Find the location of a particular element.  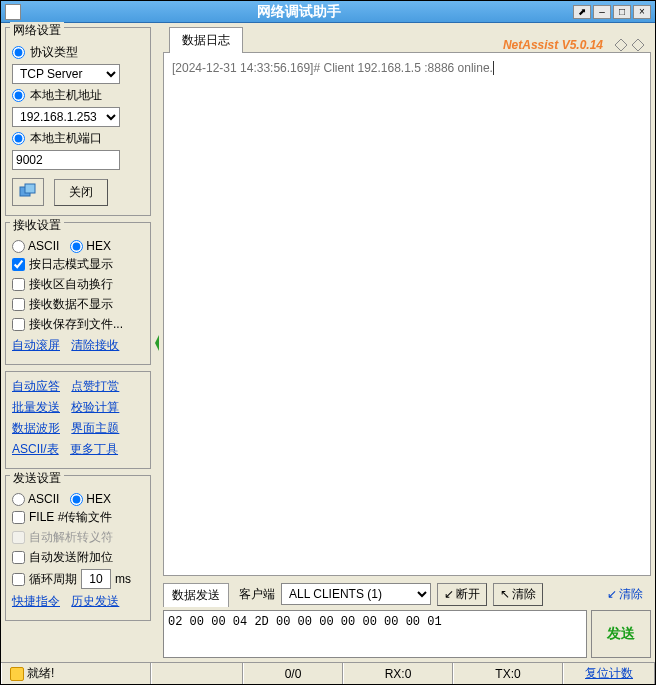

log-mode-checkbox is located at coordinates (18, 264).